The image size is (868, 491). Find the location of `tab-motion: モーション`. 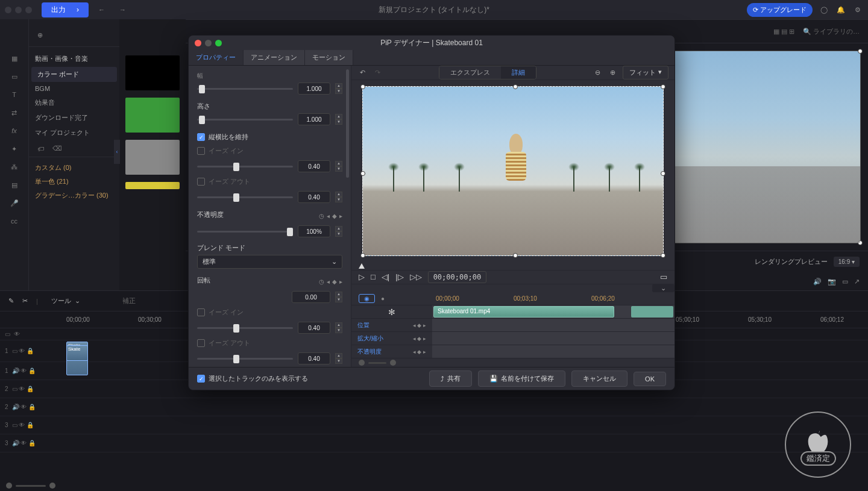

tab-motion: モーション is located at coordinates (329, 58).